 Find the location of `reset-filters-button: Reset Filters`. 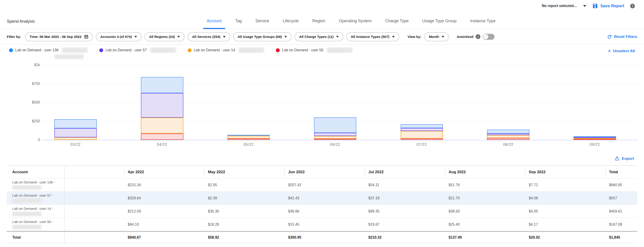

reset-filters-button: Reset Filters is located at coordinates (622, 36).